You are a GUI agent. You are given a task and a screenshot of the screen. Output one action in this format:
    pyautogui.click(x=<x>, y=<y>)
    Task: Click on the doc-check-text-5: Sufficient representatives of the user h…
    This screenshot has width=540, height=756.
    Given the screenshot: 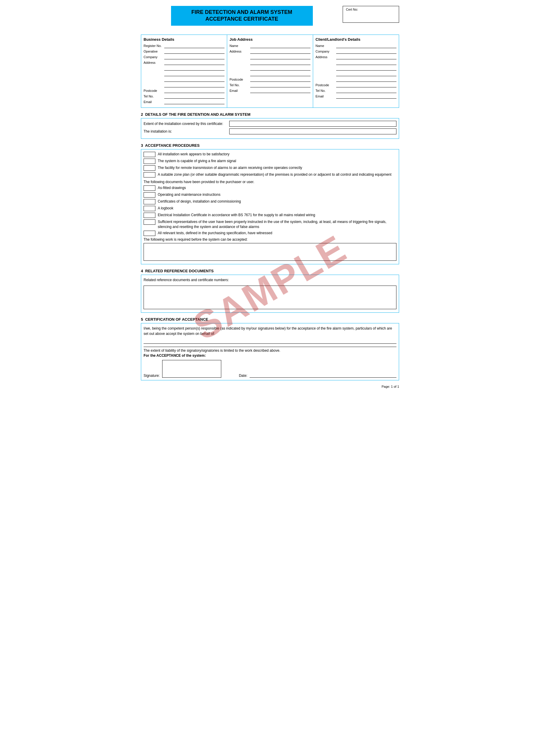 What is the action you would take?
    pyautogui.click(x=277, y=224)
    